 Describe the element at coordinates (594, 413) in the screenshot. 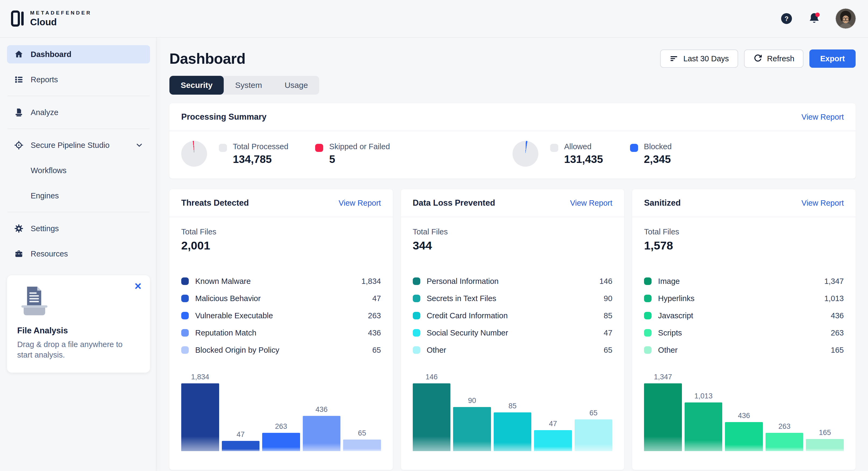

I see `bar-value-label: 65` at that location.